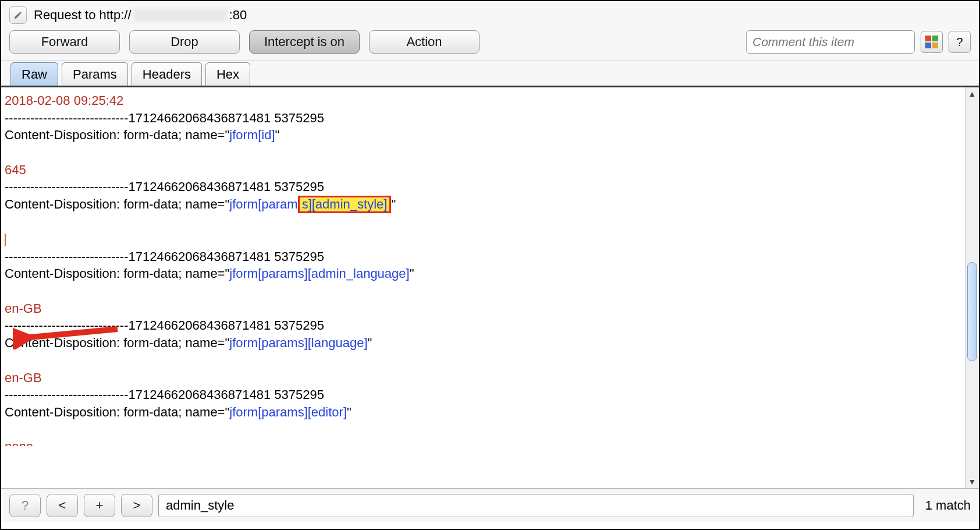  Describe the element at coordinates (830, 42) in the screenshot. I see `comment-input` at that location.